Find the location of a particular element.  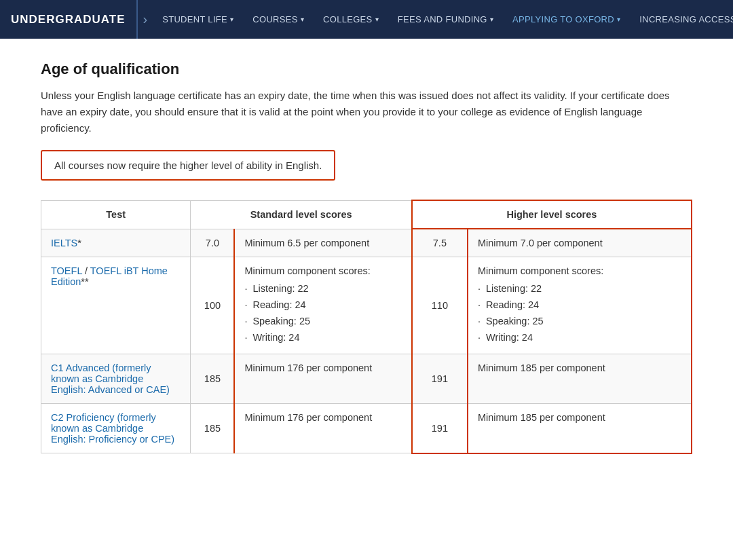

test-link: C1 Advanced (formerly known as Cambridge… is located at coordinates (110, 379).